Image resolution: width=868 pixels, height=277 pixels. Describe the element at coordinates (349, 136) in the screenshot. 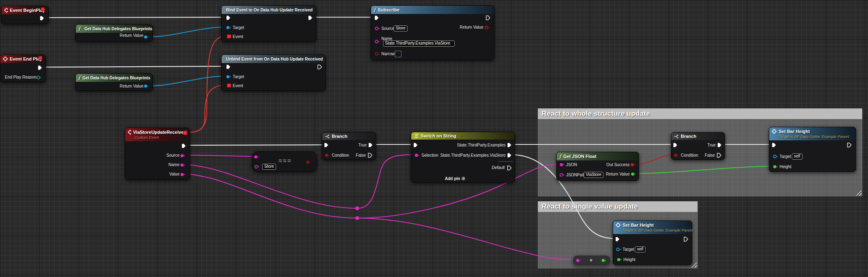

I see `node-header: Branch` at that location.